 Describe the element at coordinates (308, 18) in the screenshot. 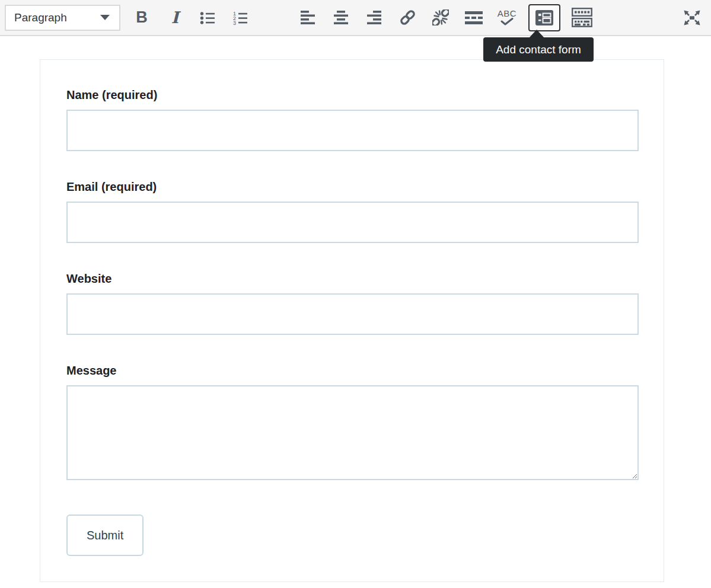

I see `align-left-icon` at that location.